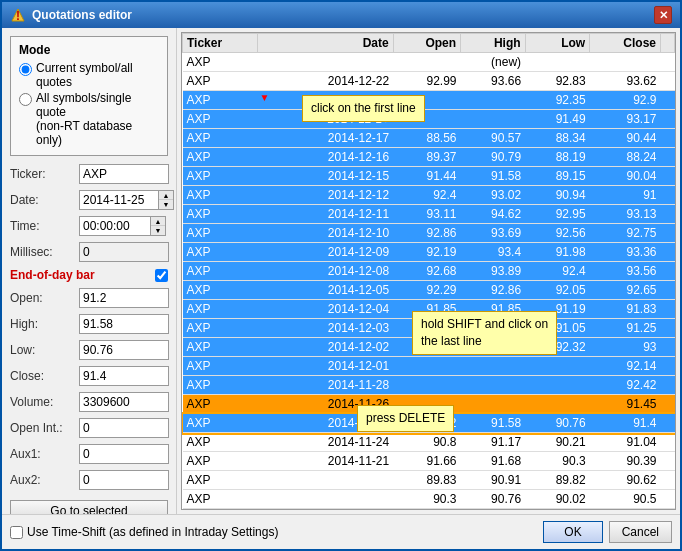 This screenshot has height=551, width=682. I want to click on table-row: AXP 2014-12-1● 91.49 93.17, so click(429, 120).